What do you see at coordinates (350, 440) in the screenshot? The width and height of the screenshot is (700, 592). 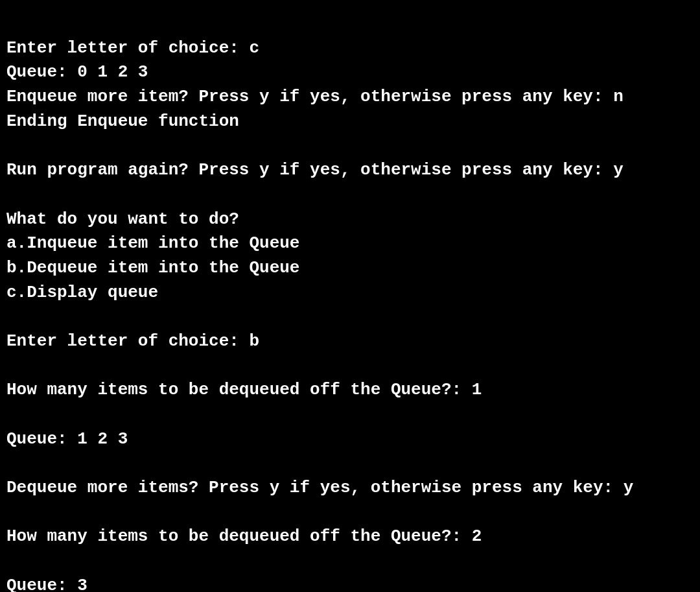 I see `terminal-line: Queue: 1 2 3` at bounding box center [350, 440].